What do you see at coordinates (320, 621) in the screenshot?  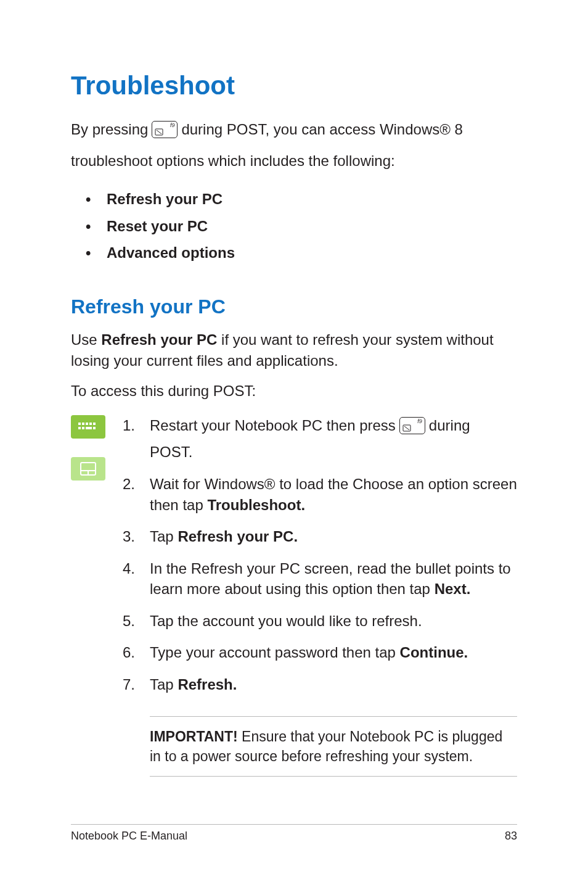 I see `step-item: Tap the account you would like to refres…` at bounding box center [320, 621].